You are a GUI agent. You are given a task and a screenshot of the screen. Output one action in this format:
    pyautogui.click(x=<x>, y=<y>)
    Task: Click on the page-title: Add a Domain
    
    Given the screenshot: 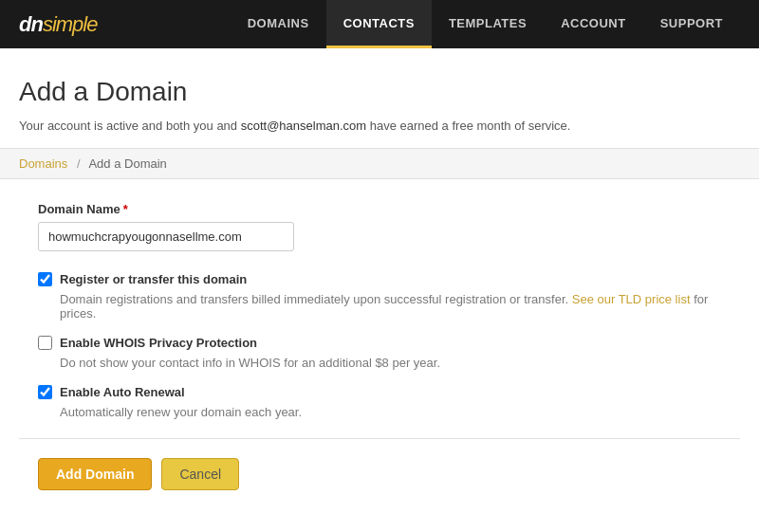 What is the action you would take?
    pyautogui.click(x=380, y=92)
    